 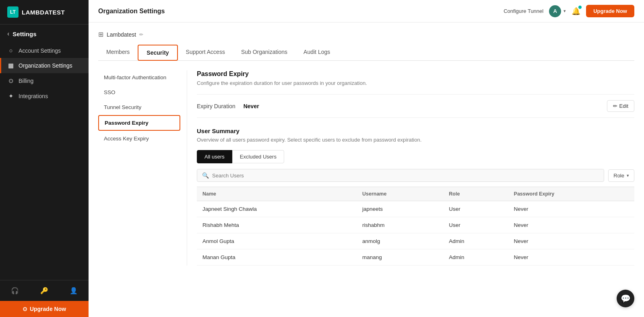 I want to click on org-breadcrumb-icon: ⊞, so click(x=101, y=35).